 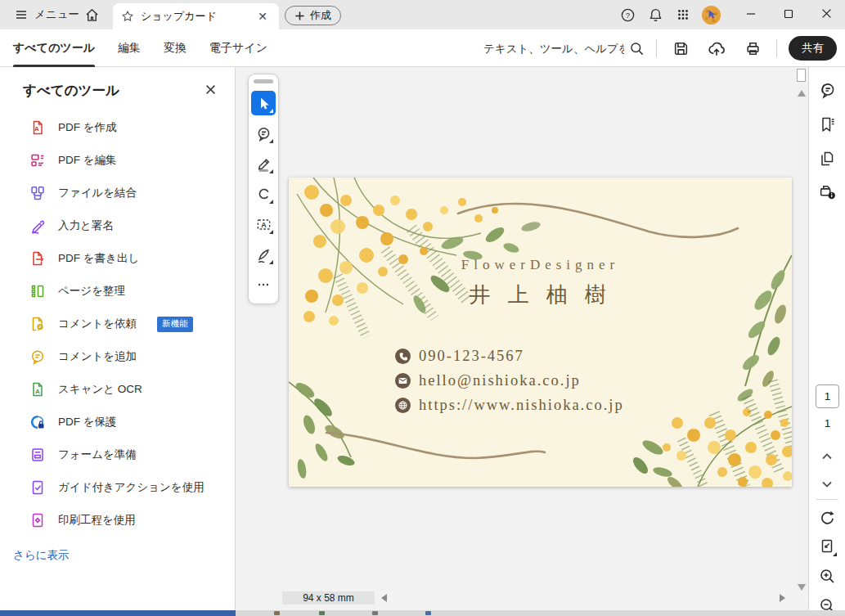 I want to click on email-row: hello@nishioka.co.jp, so click(x=510, y=380).